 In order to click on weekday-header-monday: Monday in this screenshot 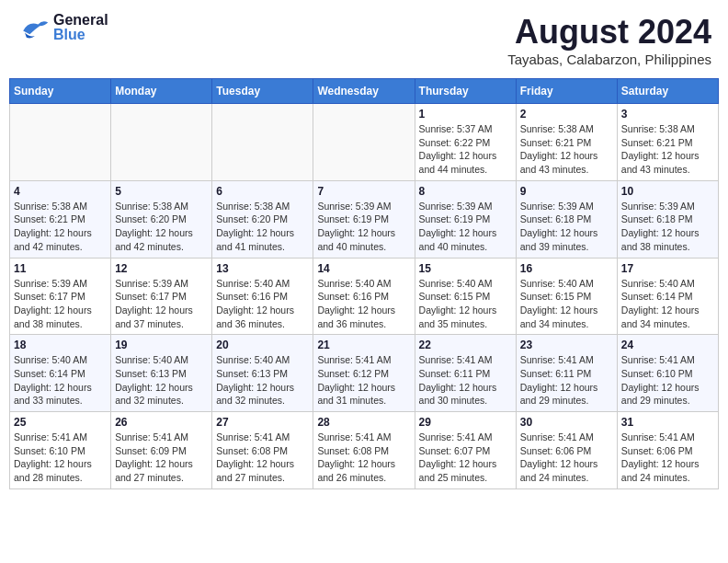, I will do `click(162, 92)`.